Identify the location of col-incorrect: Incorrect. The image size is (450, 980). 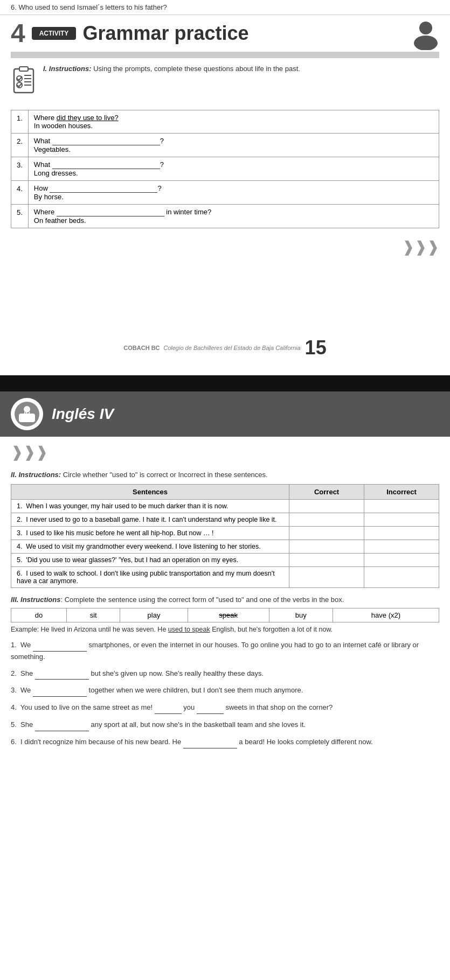
(402, 492).